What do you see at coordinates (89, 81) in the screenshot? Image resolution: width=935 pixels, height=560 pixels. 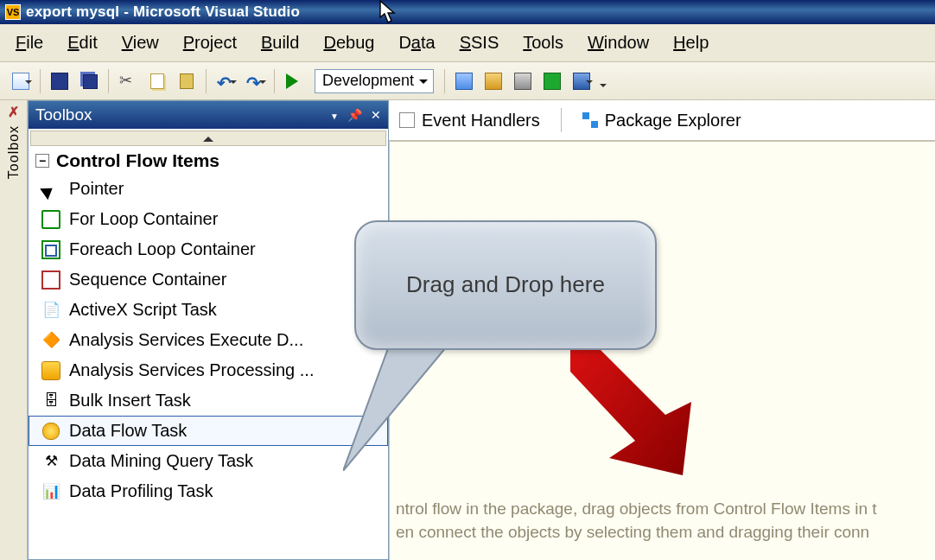 I see `save-all-button` at bounding box center [89, 81].